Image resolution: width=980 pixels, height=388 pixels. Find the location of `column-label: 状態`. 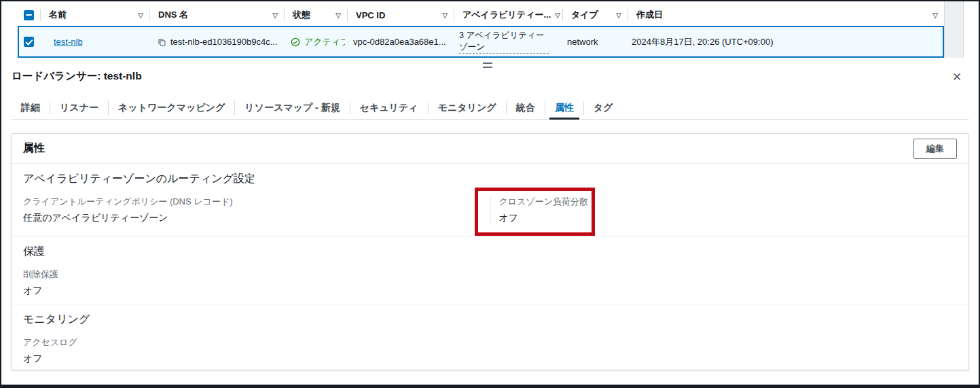

column-label: 状態 is located at coordinates (302, 15).